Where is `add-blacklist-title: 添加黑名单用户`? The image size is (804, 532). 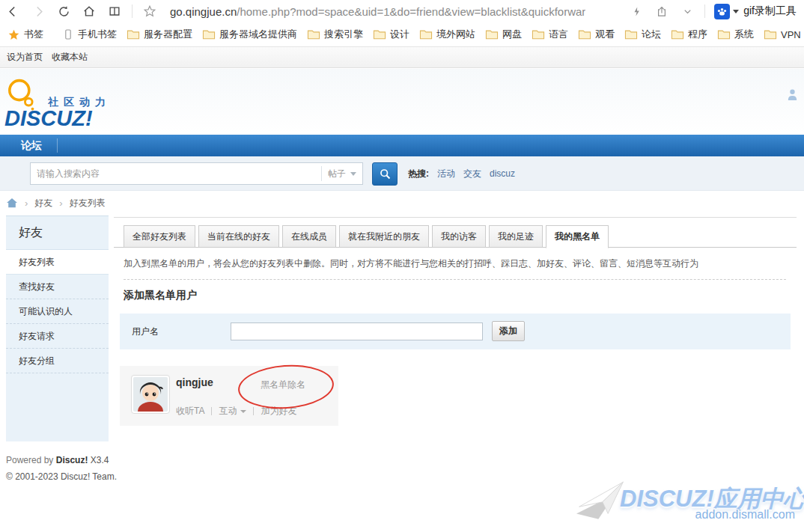
add-blacklist-title: 添加黑名单用户 is located at coordinates (160, 296).